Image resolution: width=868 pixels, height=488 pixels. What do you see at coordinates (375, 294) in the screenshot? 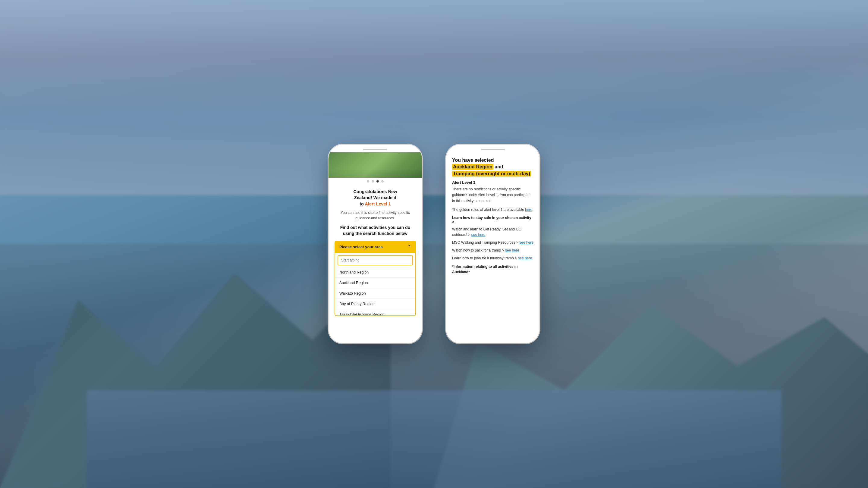
I see `list-item: Waikato Region` at bounding box center [375, 294].